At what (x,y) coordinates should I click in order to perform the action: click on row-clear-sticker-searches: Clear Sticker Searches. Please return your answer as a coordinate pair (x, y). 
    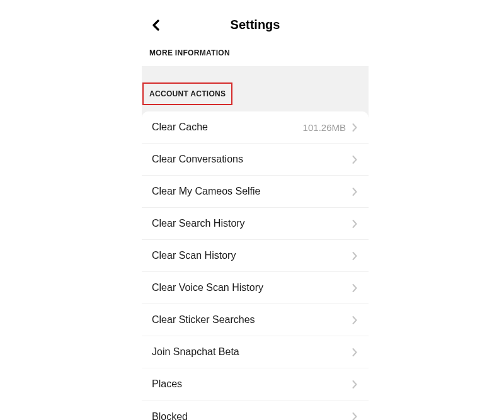
    Looking at the image, I should click on (255, 320).